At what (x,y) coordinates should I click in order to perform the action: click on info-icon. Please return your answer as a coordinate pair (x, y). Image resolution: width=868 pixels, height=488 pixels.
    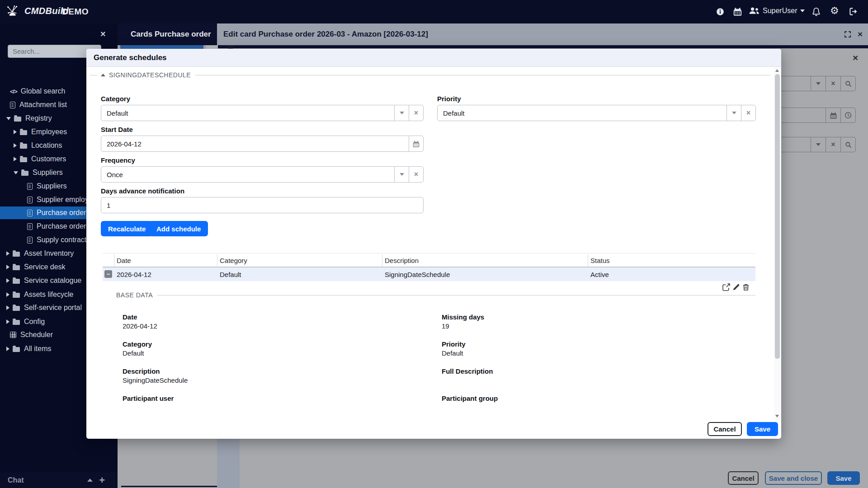
    Looking at the image, I should click on (720, 12).